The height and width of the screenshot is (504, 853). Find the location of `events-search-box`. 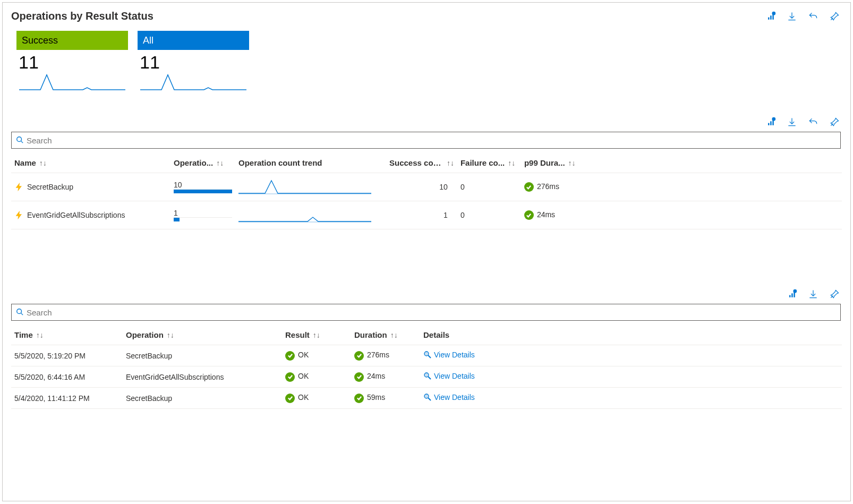

events-search-box is located at coordinates (426, 312).